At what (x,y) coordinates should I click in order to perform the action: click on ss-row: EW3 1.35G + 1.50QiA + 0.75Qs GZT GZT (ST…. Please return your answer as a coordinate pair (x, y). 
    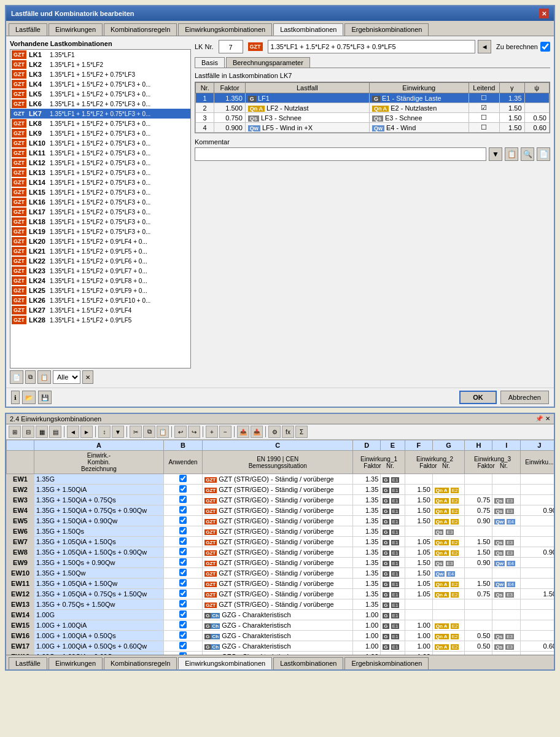
    Looking at the image, I should click on (281, 500).